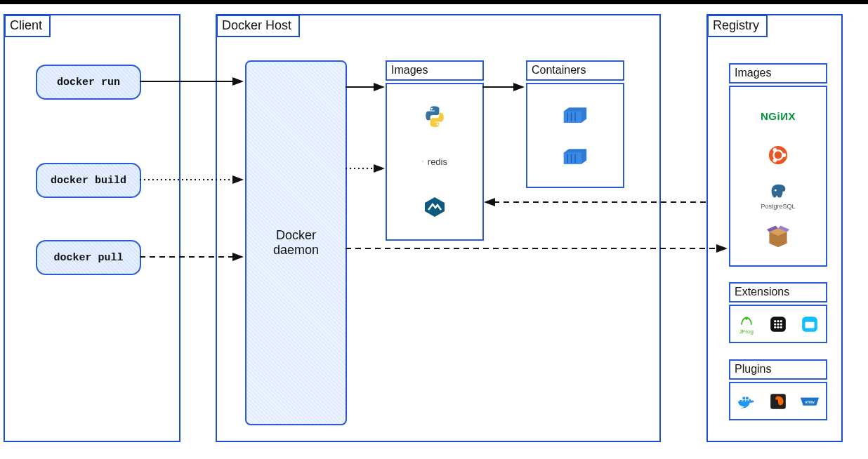 The height and width of the screenshot is (459, 868). I want to click on extensions-list: JFrog, so click(778, 324).